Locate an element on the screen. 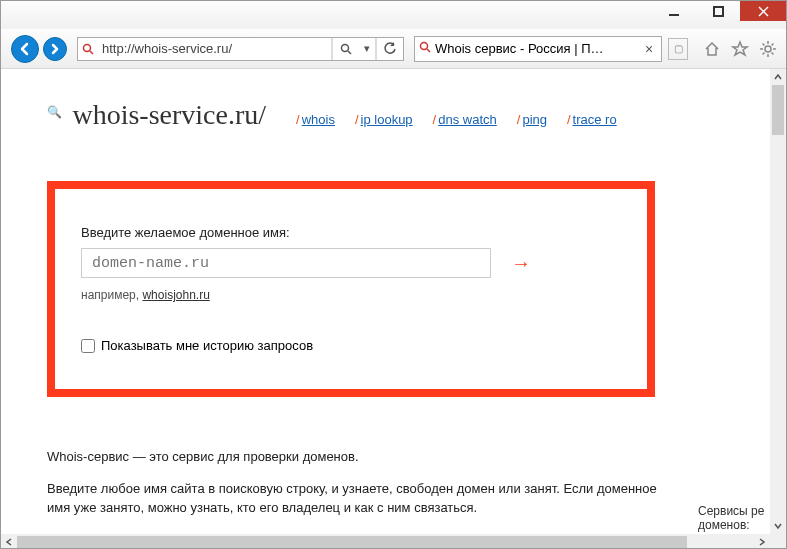 The width and height of the screenshot is (787, 549). vscroll-thumb is located at coordinates (778, 110).